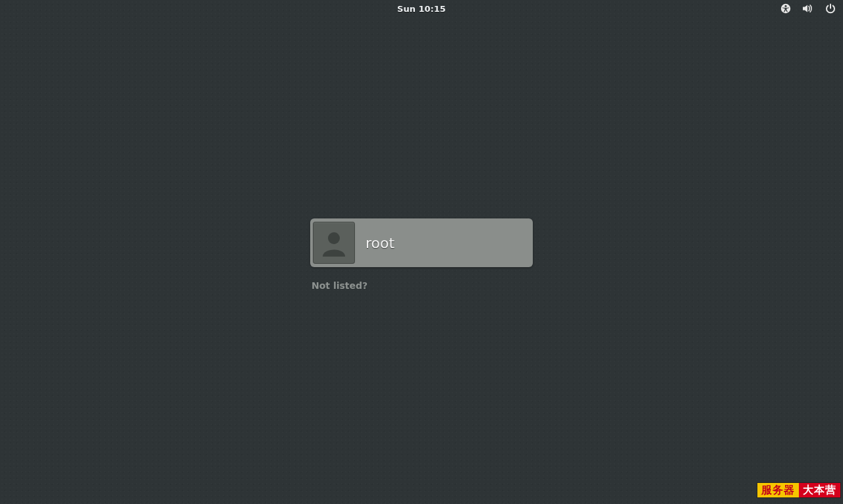 This screenshot has height=504, width=843. Describe the element at coordinates (422, 243) in the screenshot. I see `user-card-root: root` at that location.